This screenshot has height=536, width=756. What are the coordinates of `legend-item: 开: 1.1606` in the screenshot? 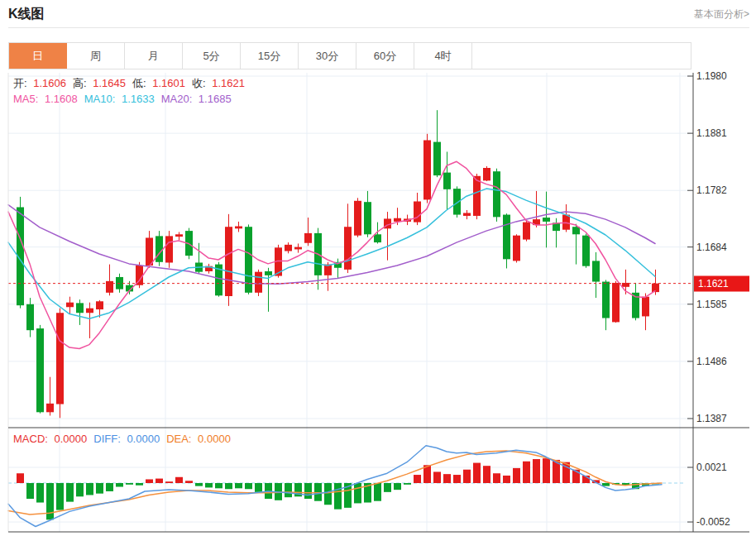 It's located at (41, 83).